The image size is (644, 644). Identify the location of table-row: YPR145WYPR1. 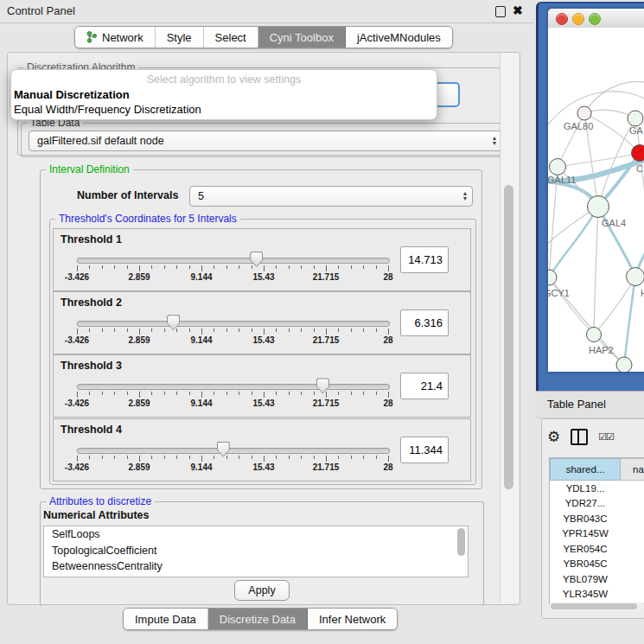
(597, 534).